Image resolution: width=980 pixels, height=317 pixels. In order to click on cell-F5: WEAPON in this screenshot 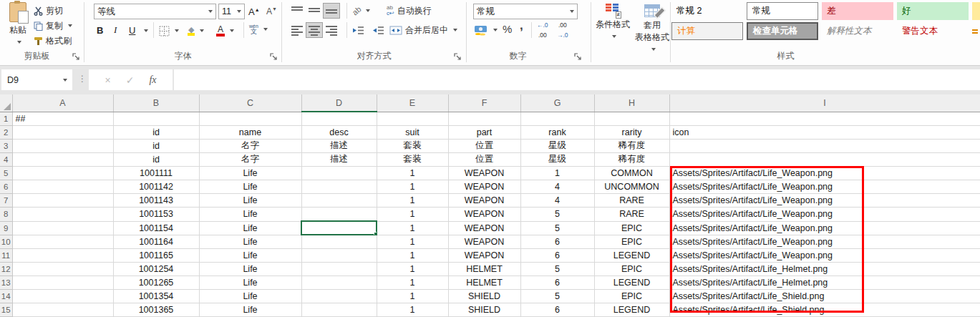, I will do `click(484, 173)`.